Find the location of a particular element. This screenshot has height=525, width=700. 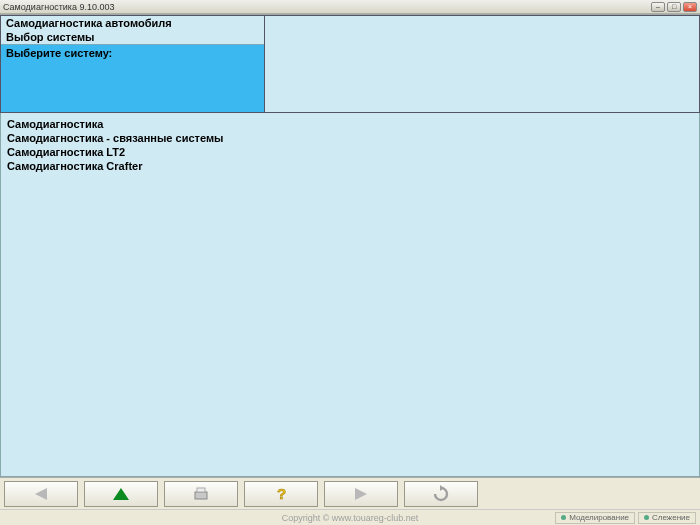

status-cell-track: Слежение is located at coordinates (667, 518).